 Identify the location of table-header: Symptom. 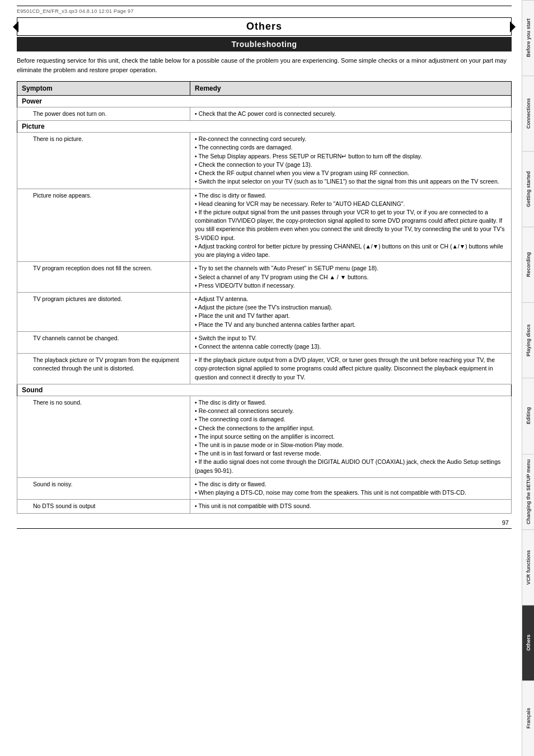
(104, 88).